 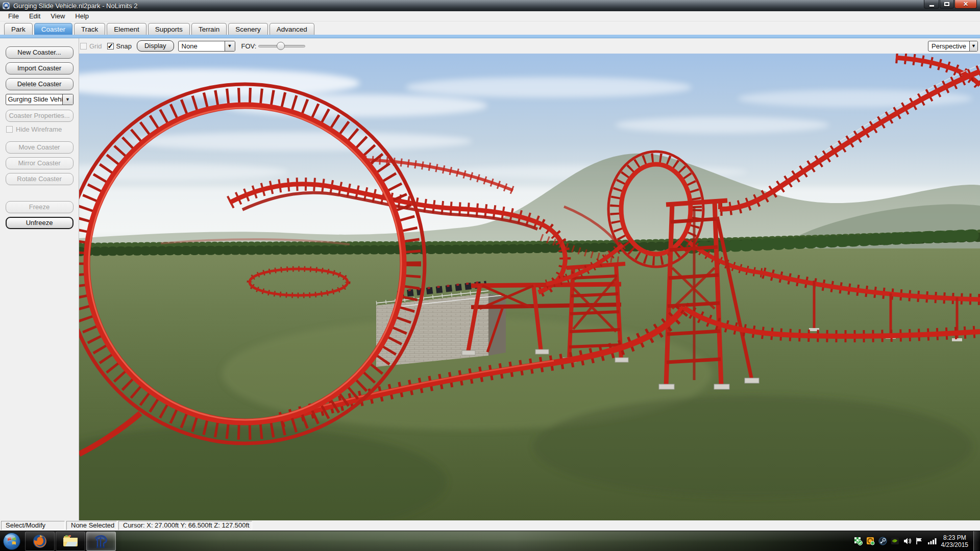 I want to click on hide-wireframe-checkbox, so click(x=9, y=130).